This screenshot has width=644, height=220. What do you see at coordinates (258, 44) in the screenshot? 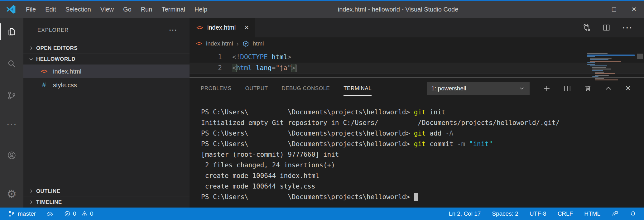
I see `breadcrumb-item-html: html` at bounding box center [258, 44].